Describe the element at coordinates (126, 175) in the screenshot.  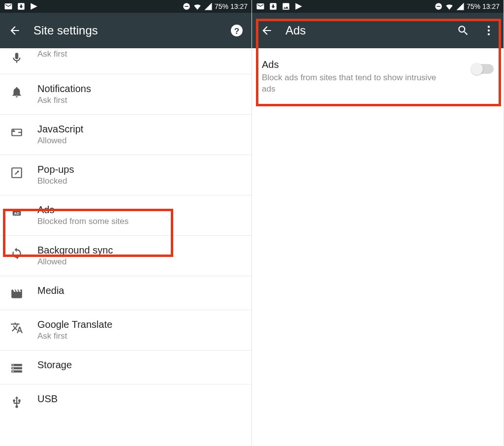
I see `list-item-popups: Pop-ups Blocked` at that location.